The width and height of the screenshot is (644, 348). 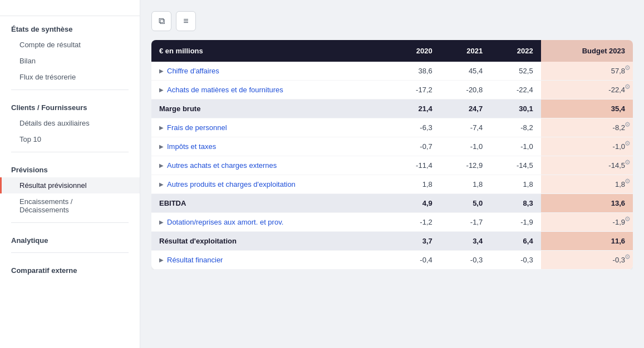 I want to click on cell-autres-achats-2020: -11,4, so click(x=415, y=166).